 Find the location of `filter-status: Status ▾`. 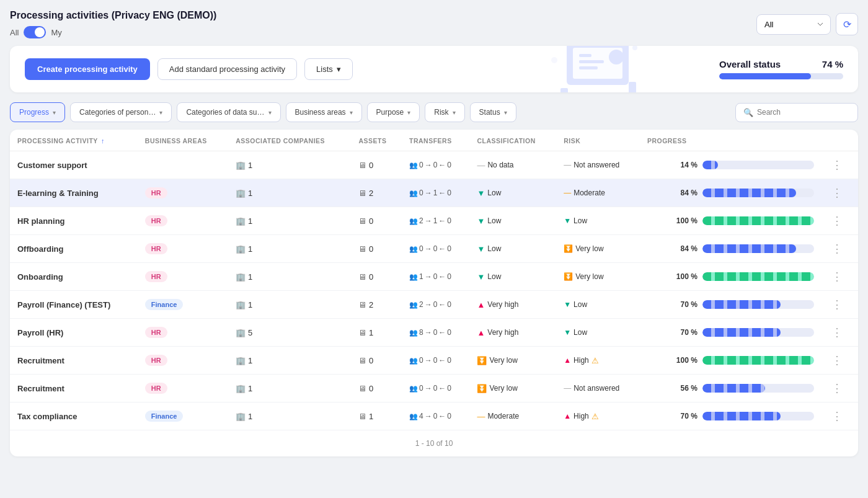

filter-status: Status ▾ is located at coordinates (494, 112).